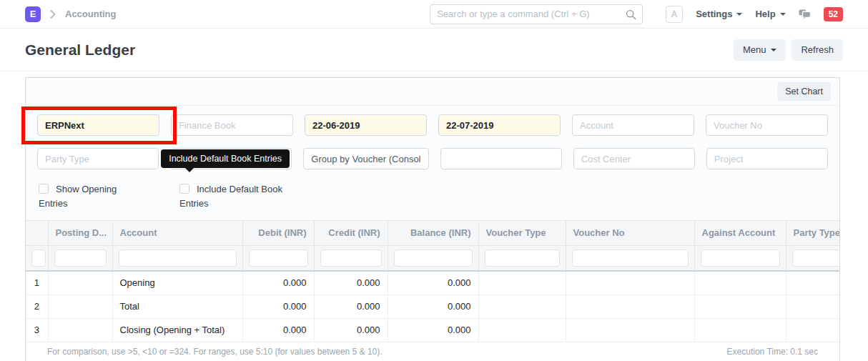  What do you see at coordinates (754, 14) in the screenshot?
I see `navbar-right: A Settings Help 52` at bounding box center [754, 14].